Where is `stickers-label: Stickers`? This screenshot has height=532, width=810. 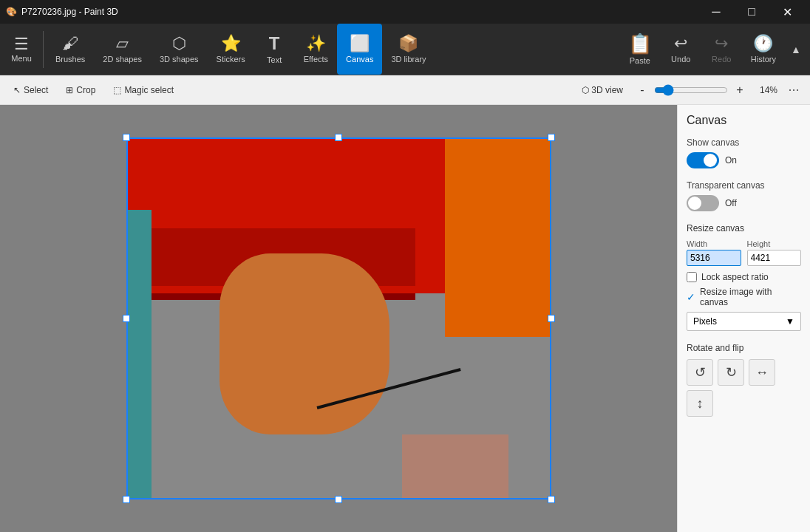 stickers-label: Stickers is located at coordinates (231, 59).